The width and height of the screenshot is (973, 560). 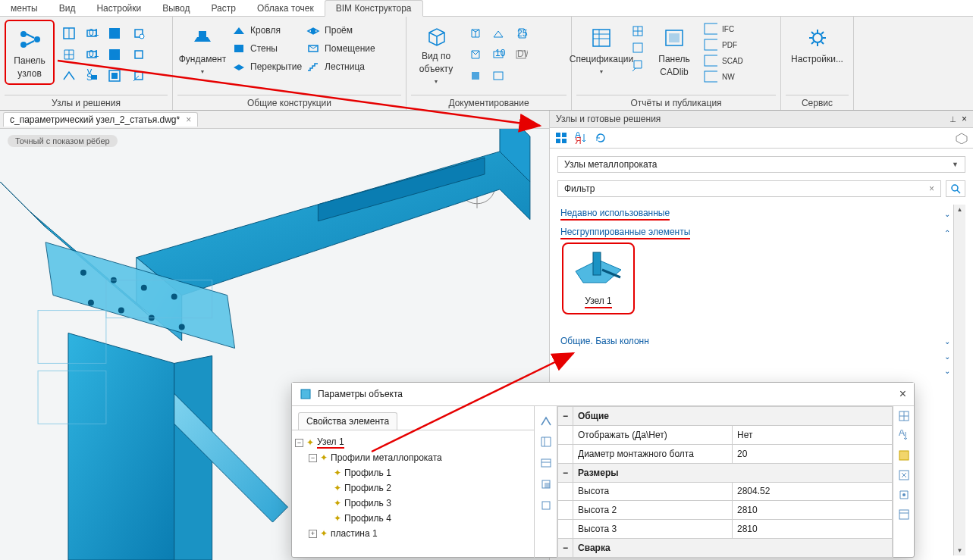 I want to click on mini-btn-c, so click(x=139, y=76).